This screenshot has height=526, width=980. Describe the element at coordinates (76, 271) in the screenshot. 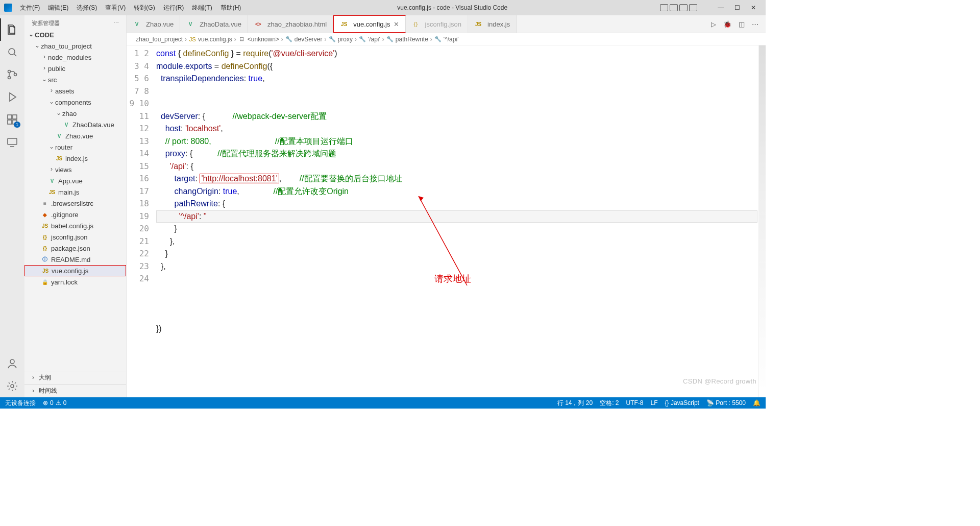

I see `tree-vueconfig: JSvue.config.js` at that location.